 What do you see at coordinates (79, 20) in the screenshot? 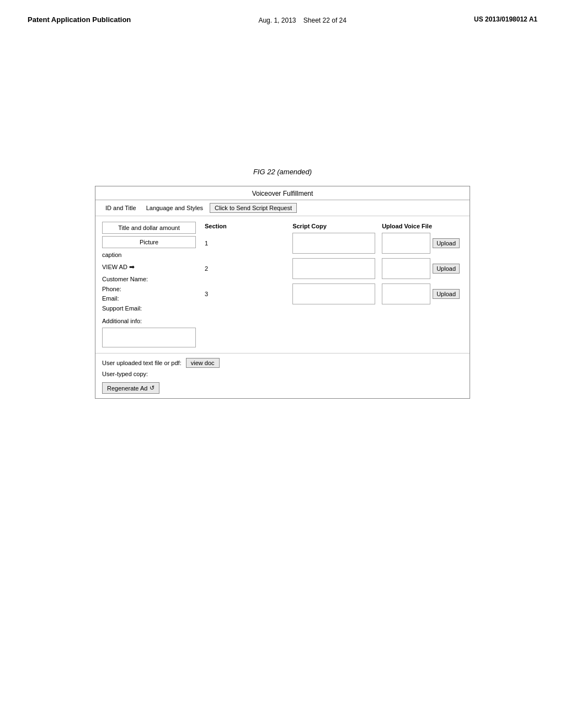
I see `header-publication-label: Patent Application Publication` at bounding box center [79, 20].